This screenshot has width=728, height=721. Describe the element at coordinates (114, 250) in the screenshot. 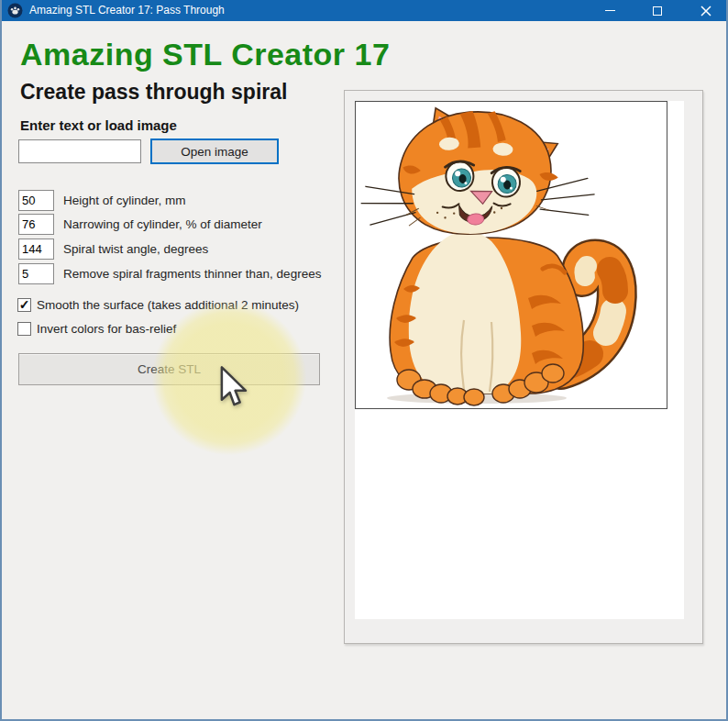

I see `field-row-twist-angle: Spiral twist angle, degrees` at that location.